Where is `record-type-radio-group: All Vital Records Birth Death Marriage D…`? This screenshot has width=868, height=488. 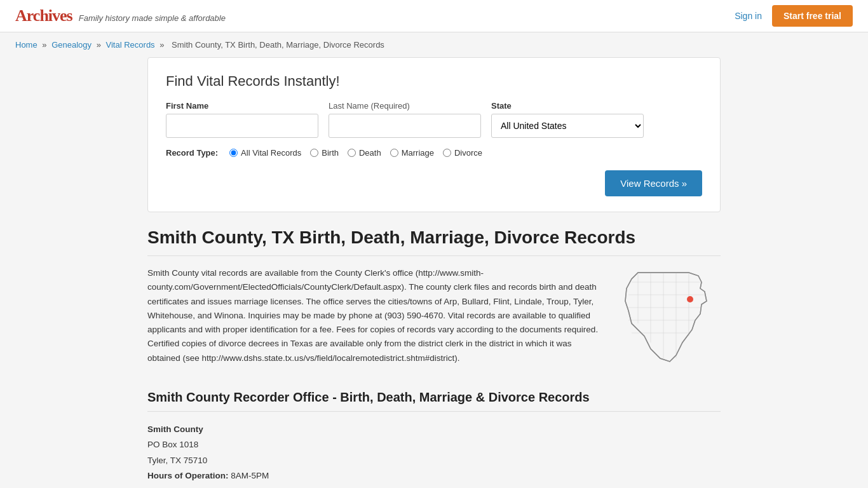 record-type-radio-group: All Vital Records Birth Death Marriage D… is located at coordinates (356, 152).